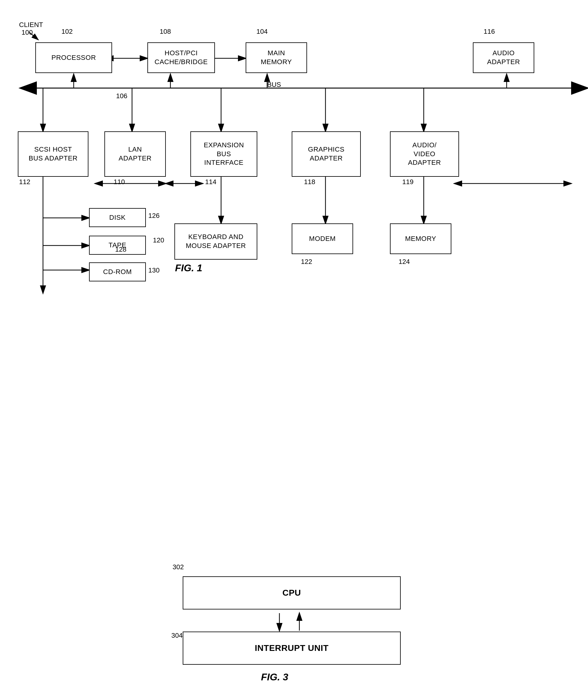 The width and height of the screenshot is (588, 700). Describe the element at coordinates (408, 182) in the screenshot. I see `audio-video-num: 119` at that location.